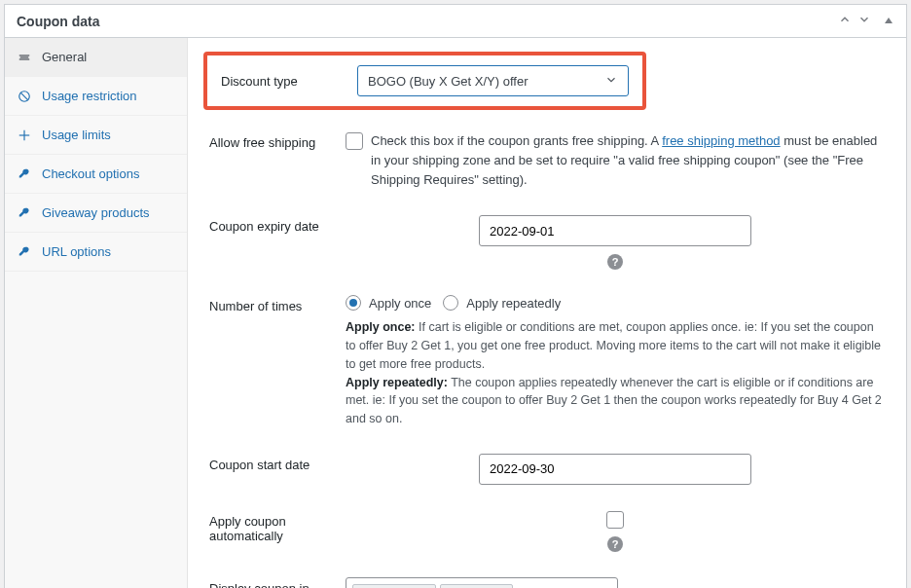 The width and height of the screenshot is (911, 588). What do you see at coordinates (547, 474) in the screenshot?
I see `coupon-start-row: Coupon start date` at bounding box center [547, 474].